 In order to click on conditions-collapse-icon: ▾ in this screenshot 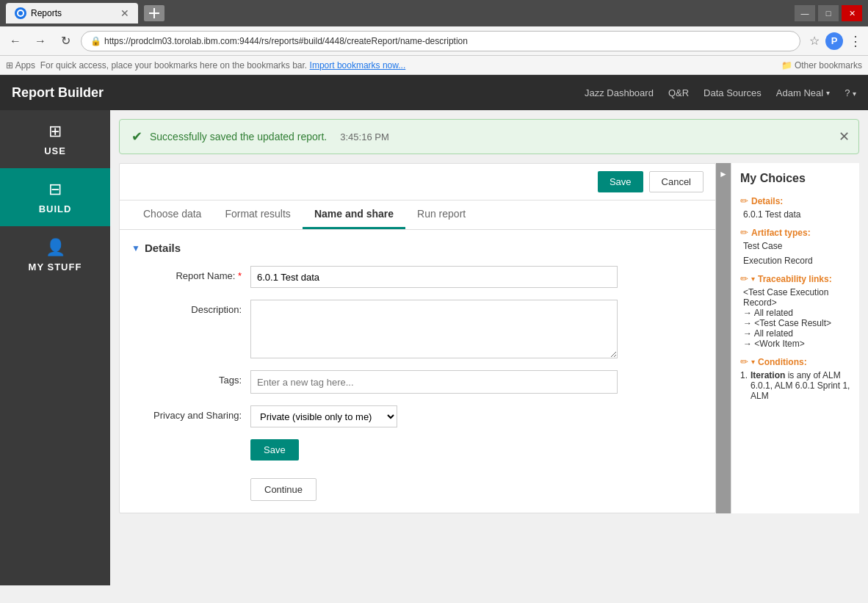, I will do `click(753, 361)`.